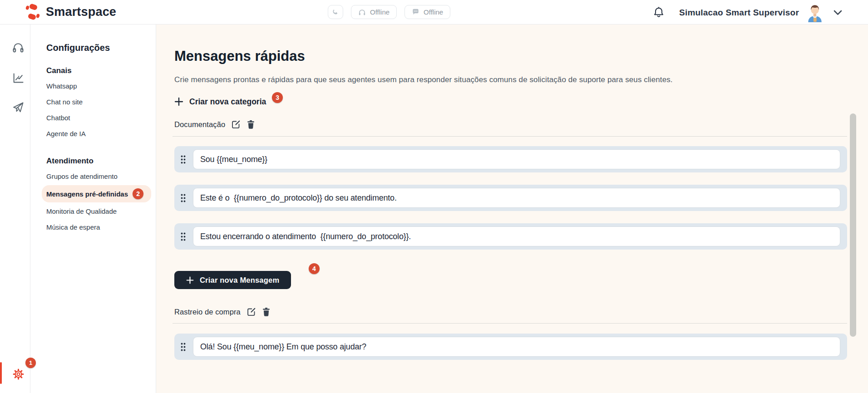  What do you see at coordinates (138, 194) in the screenshot?
I see `sidebar-step-badge: 2` at bounding box center [138, 194].